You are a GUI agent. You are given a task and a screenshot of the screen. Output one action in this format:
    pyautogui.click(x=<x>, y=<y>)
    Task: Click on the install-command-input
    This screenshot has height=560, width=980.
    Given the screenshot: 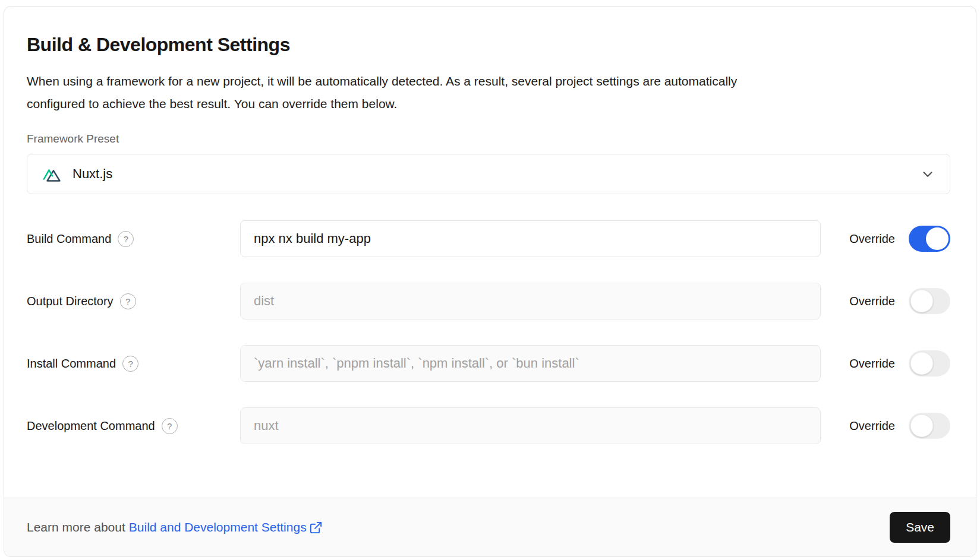 What is the action you would take?
    pyautogui.click(x=530, y=363)
    